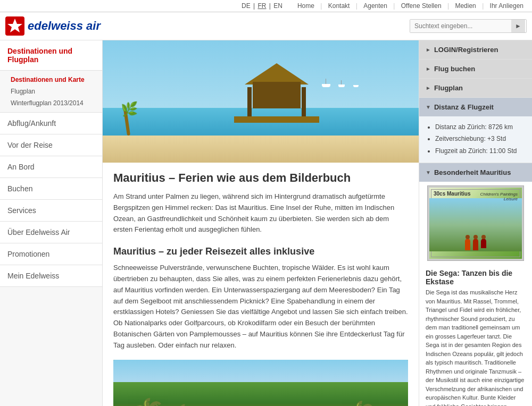 The height and width of the screenshot is (406, 532). What do you see at coordinates (476, 139) in the screenshot?
I see `distanz-list: Distanz ab Zürich: 8726 km Zeitverschieb…` at bounding box center [476, 139].